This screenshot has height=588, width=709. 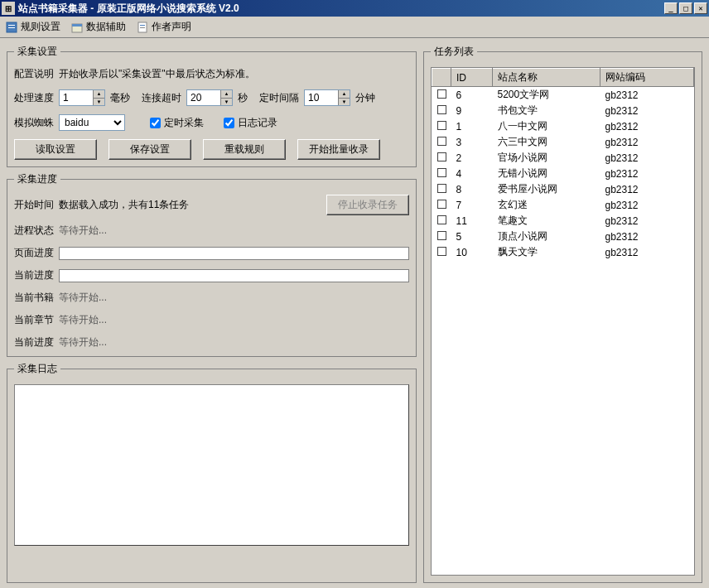 I want to click on current-progress-bar, so click(x=234, y=276).